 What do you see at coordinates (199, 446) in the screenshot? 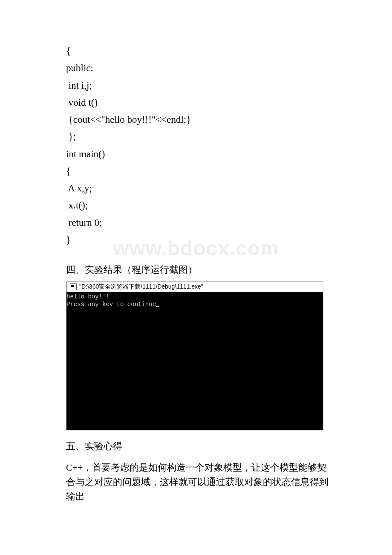
I see `section5-heading: 五、实验心得` at bounding box center [199, 446].